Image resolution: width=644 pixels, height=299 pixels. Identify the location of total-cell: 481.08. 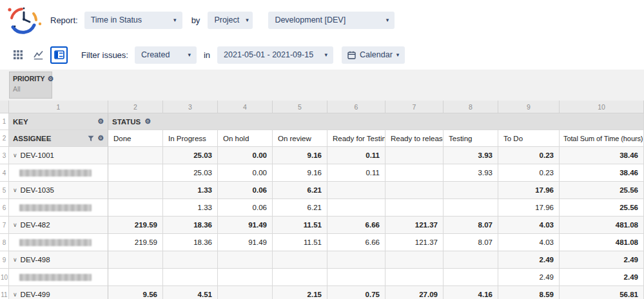
(602, 226).